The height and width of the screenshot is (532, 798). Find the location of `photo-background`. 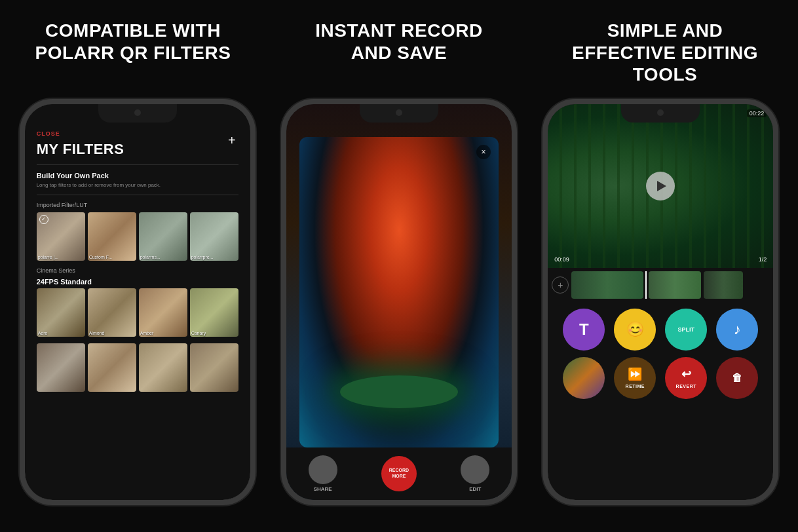

photo-background is located at coordinates (399, 292).